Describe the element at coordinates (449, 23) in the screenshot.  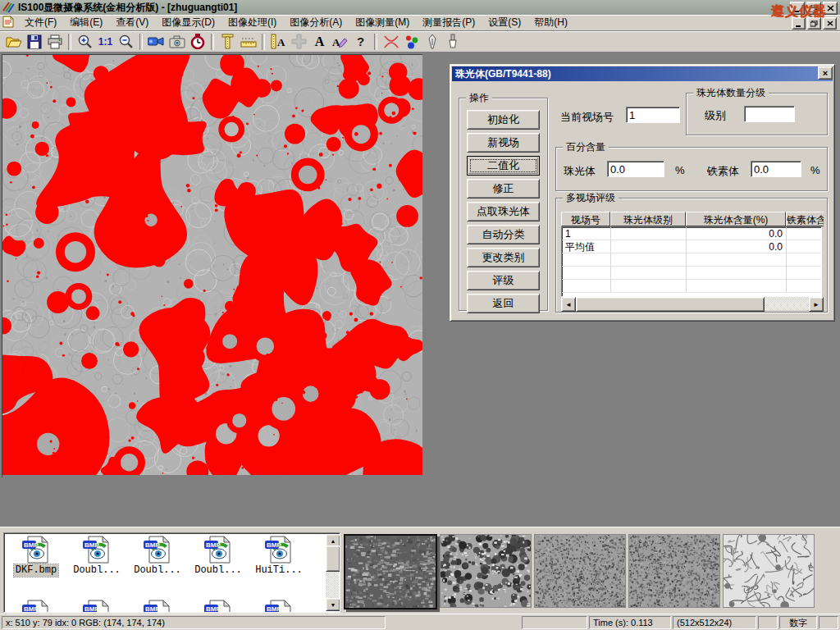
I see `menu-report: 测量报告(P)` at that location.